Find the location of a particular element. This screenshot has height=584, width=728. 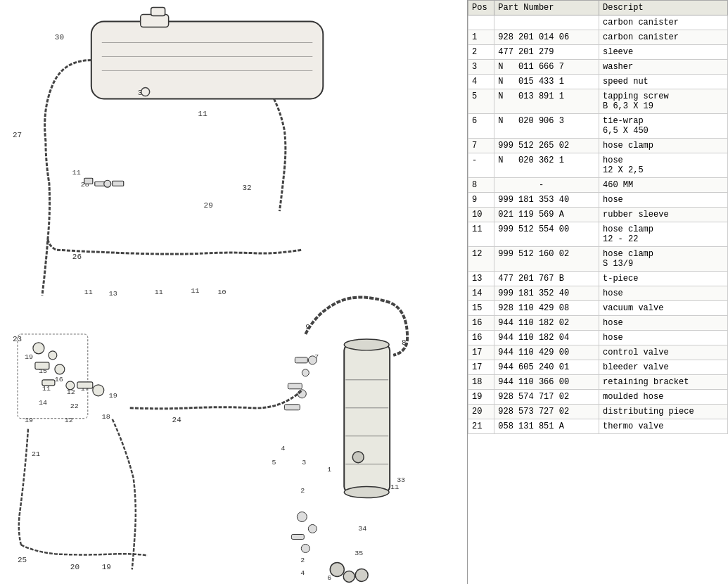

cell-pos: 13 is located at coordinates (481, 279).